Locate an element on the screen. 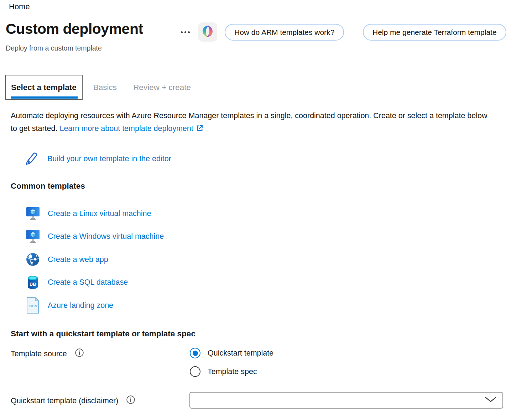 This screenshot has height=415, width=532. template-source-label: Template source is located at coordinates (39, 354).